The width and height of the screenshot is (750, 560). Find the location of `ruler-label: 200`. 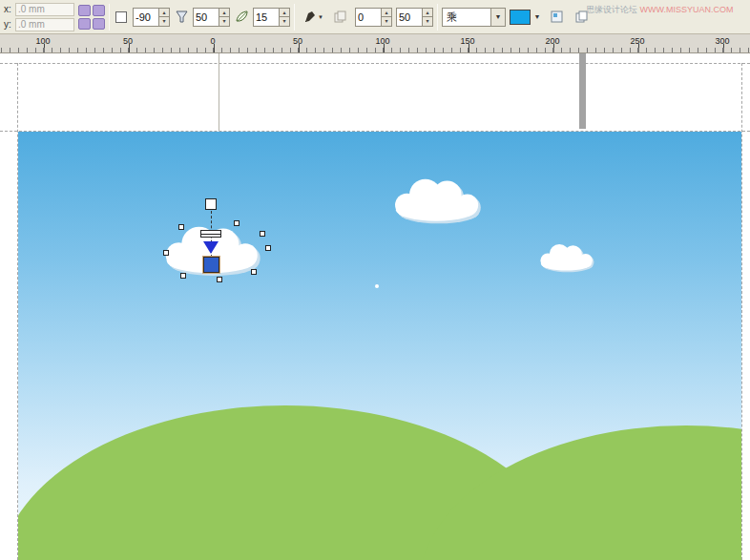

ruler-label: 200 is located at coordinates (552, 41).